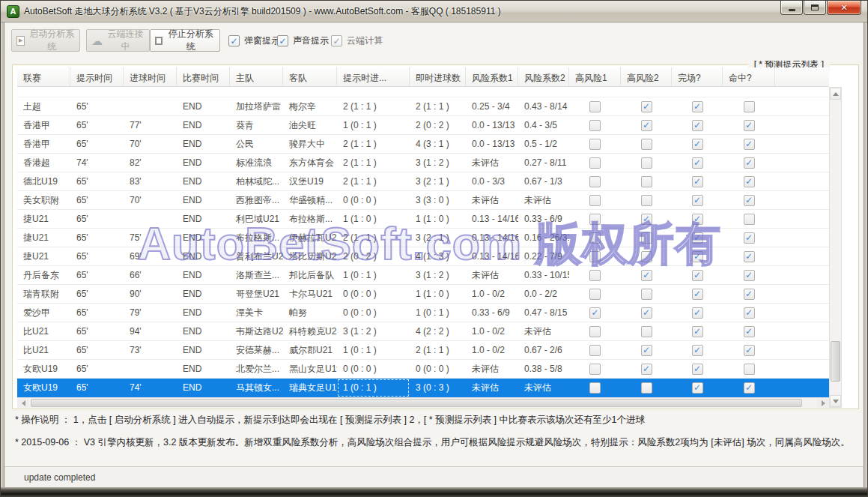 The width and height of the screenshot is (868, 497). I want to click on table-row: 香港甲65'77'END葵青油尖旺1 (0 : 1 )2 (0 : 2 )0.0…, so click(423, 126).